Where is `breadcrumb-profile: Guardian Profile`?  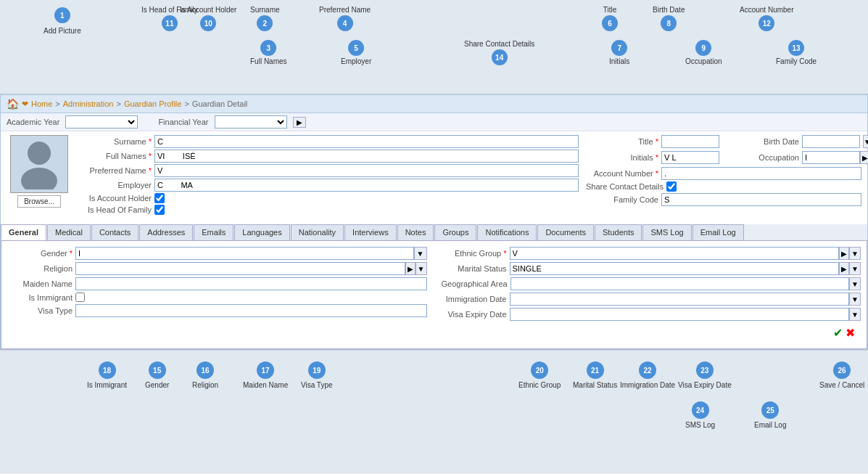 breadcrumb-profile: Guardian Profile is located at coordinates (153, 104).